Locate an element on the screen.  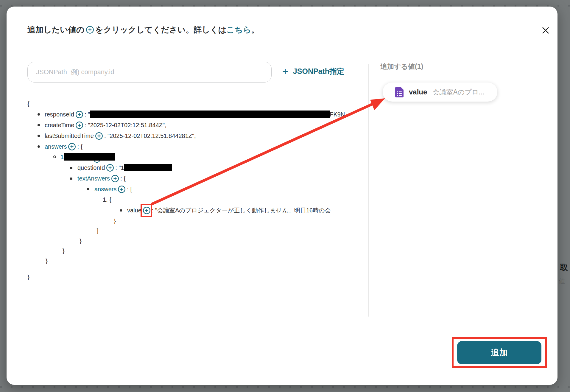
json-tree-line: answers: { is located at coordinates (64, 147).